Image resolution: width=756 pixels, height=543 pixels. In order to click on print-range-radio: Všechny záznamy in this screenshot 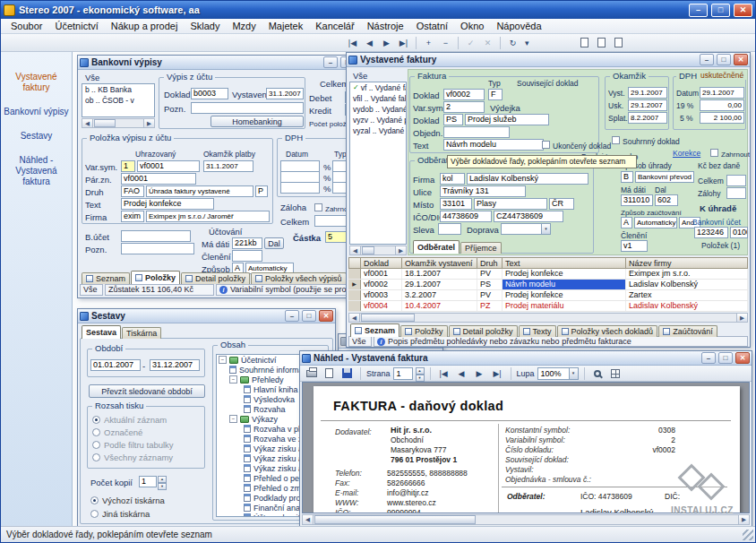, I will do `click(147, 457)`.